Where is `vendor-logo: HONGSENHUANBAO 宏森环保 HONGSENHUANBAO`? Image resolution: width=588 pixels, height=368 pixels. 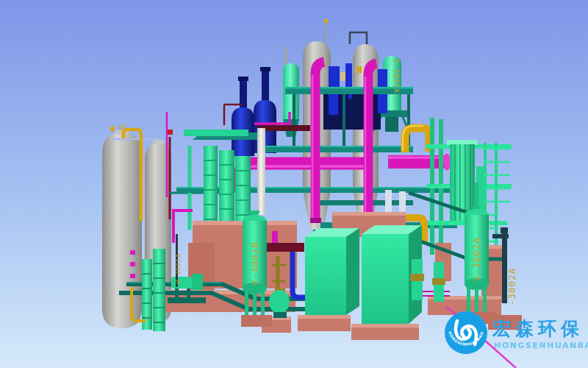
vendor-logo: HONGSENHUANBAO 宏森环保 HONGSENHUANBAO is located at coordinates (516, 333).